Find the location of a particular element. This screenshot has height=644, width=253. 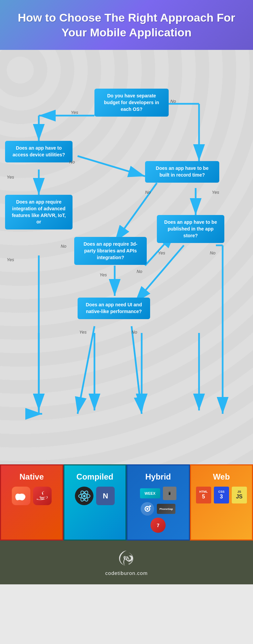

label-q2-no: No is located at coordinates (72, 162).